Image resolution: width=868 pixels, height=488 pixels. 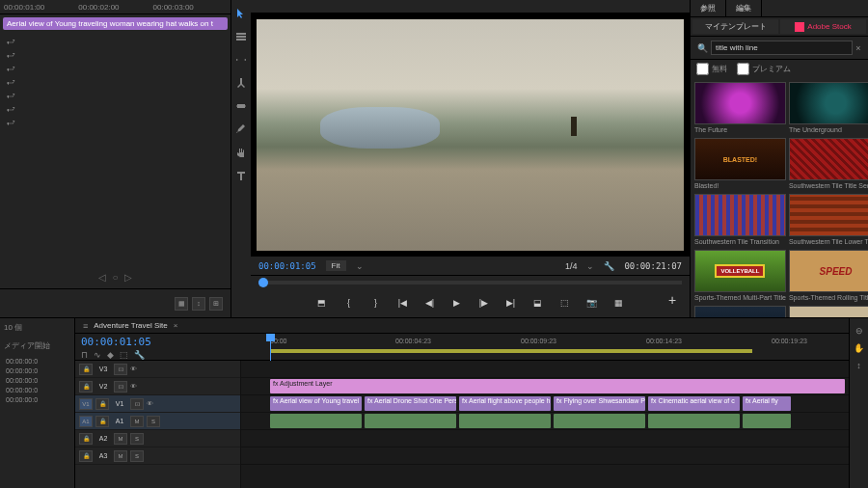 I want to click on template-item: Handwritten Note Title, so click(x=828, y=312).